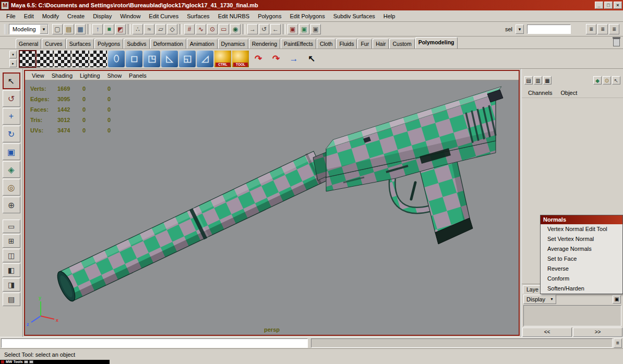 The height and width of the screenshot is (364, 623). I want to click on selection-field-selector: sel ▾, so click(513, 29).